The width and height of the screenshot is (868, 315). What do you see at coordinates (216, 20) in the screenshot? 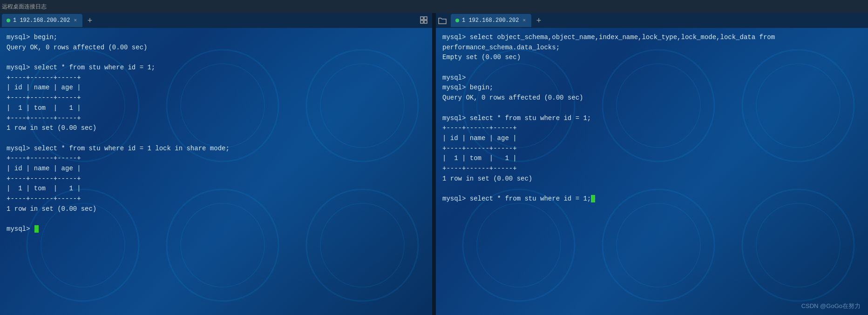
I see `left-tab-bar: 1 192.168.200.202 × +` at bounding box center [216, 20].